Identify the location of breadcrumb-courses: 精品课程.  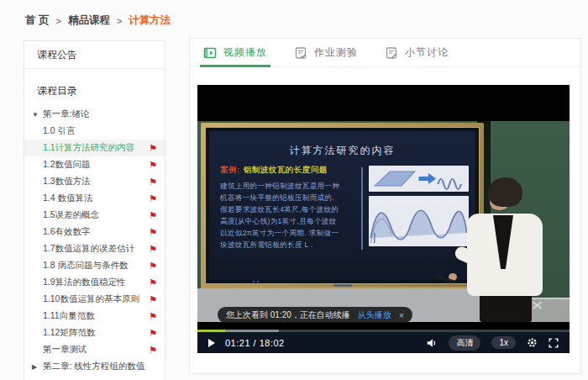
(89, 20).